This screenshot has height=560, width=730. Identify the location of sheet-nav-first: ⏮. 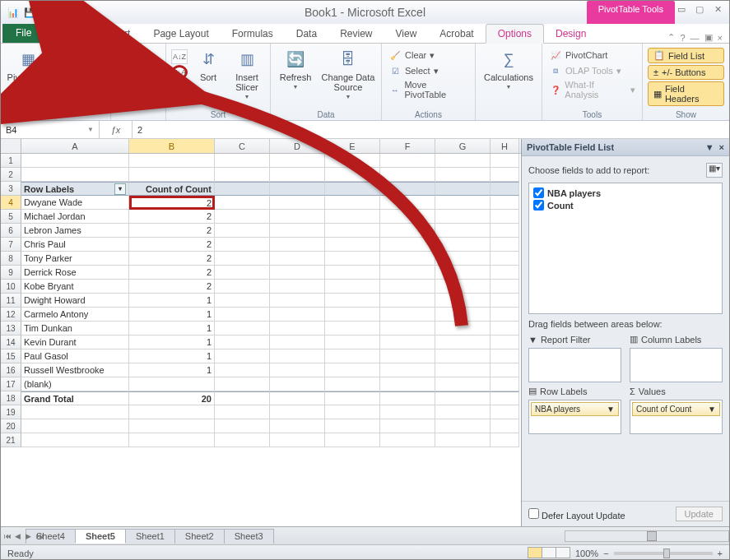
(9, 536).